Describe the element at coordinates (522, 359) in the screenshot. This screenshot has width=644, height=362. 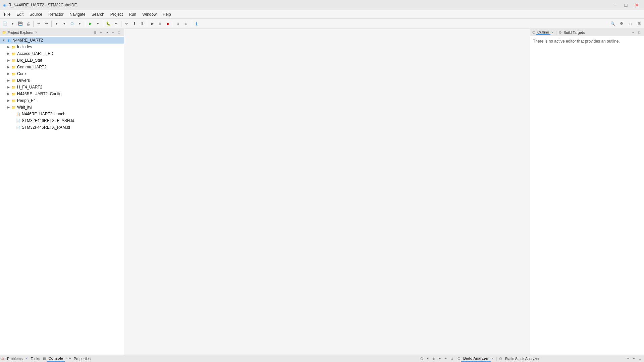
I see `static-stack-tab: Static Stack Analyzer` at that location.